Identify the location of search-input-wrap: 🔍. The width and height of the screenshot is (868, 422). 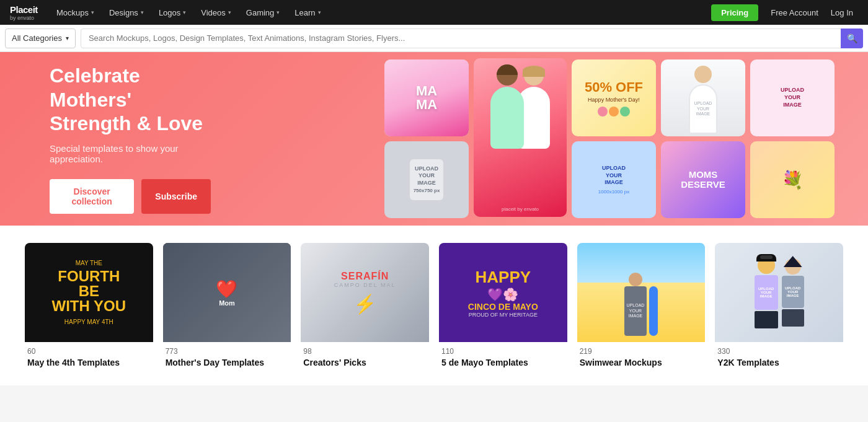
(472, 38).